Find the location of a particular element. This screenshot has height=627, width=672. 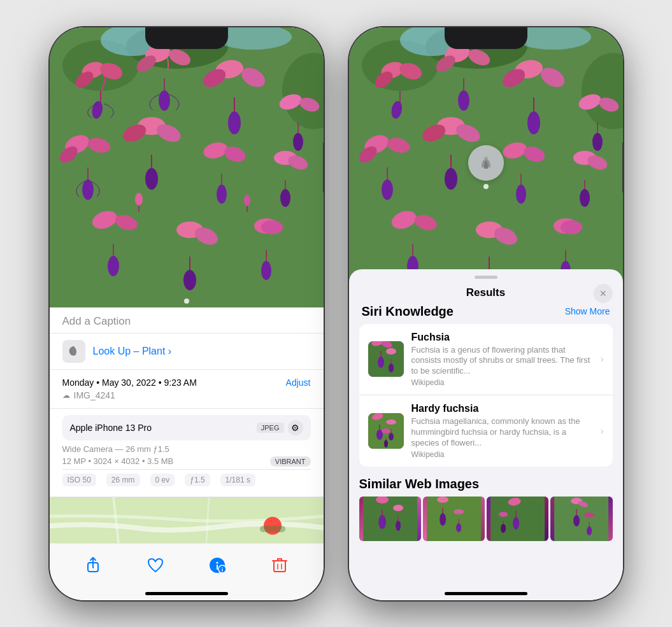

hardy-content: Hardy fuchsia Fuchsia magellanica, commo… is located at coordinates (502, 431).